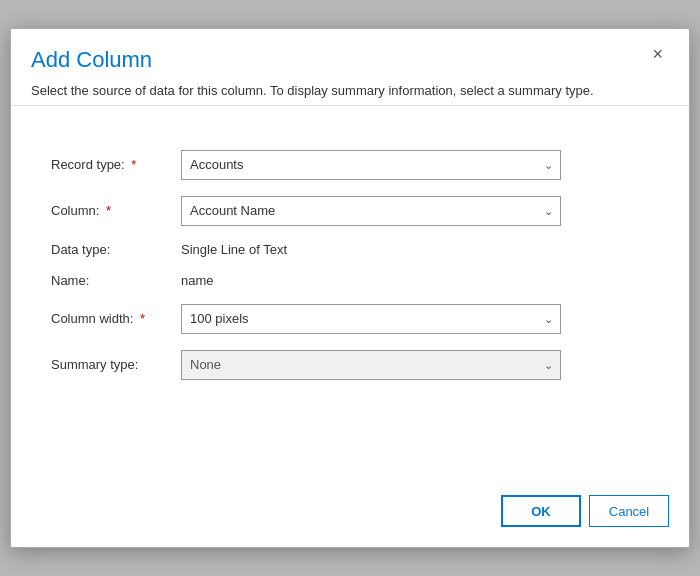 This screenshot has width=700, height=576. Describe the element at coordinates (198, 280) in the screenshot. I see `name-value: name` at that location.